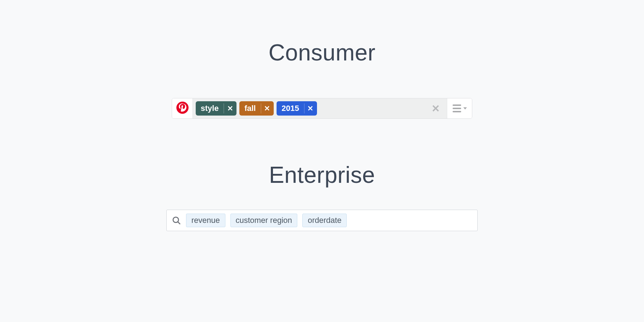 This screenshot has height=322, width=644. Describe the element at coordinates (291, 108) in the screenshot. I see `tag-label: 2015` at that location.